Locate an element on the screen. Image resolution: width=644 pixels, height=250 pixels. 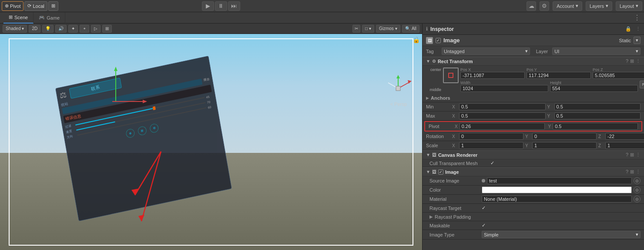
material-input is located at coordinates (557, 199).